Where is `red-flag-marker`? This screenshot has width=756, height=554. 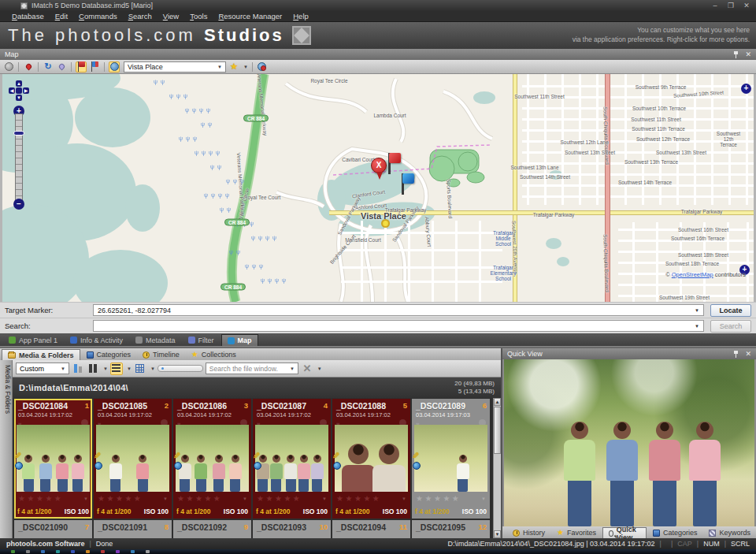 red-flag-marker is located at coordinates (393, 164).